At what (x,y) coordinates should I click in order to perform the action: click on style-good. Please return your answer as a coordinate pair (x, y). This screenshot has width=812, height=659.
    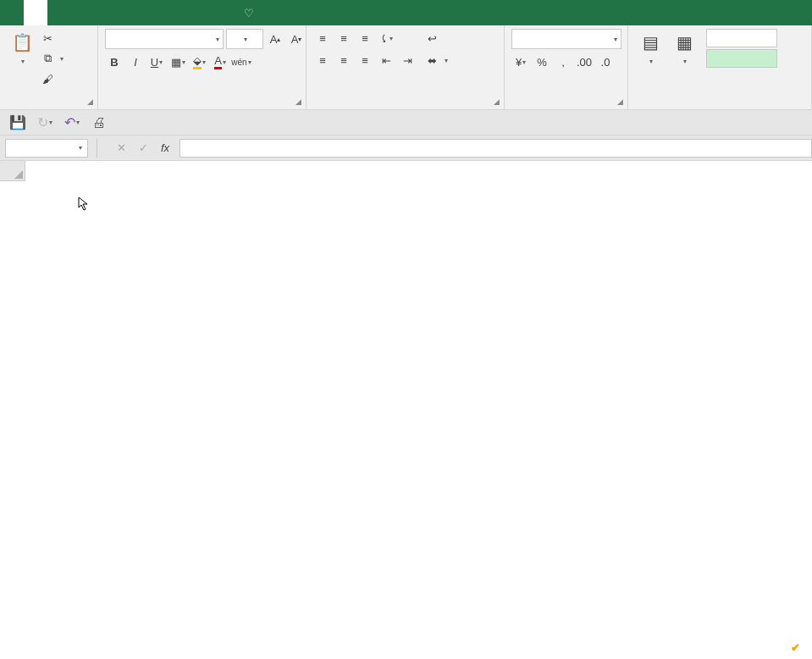
    Looking at the image, I should click on (742, 58).